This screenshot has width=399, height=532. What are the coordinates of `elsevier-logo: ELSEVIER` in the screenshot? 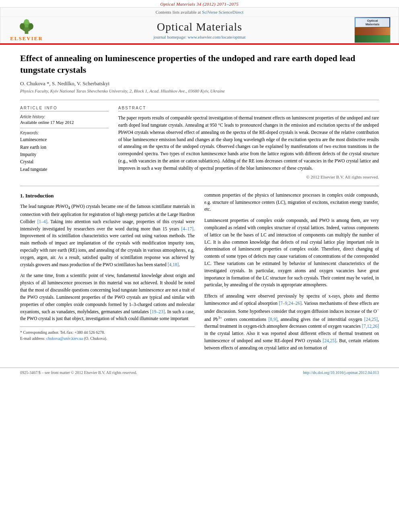 It's located at (27, 30).